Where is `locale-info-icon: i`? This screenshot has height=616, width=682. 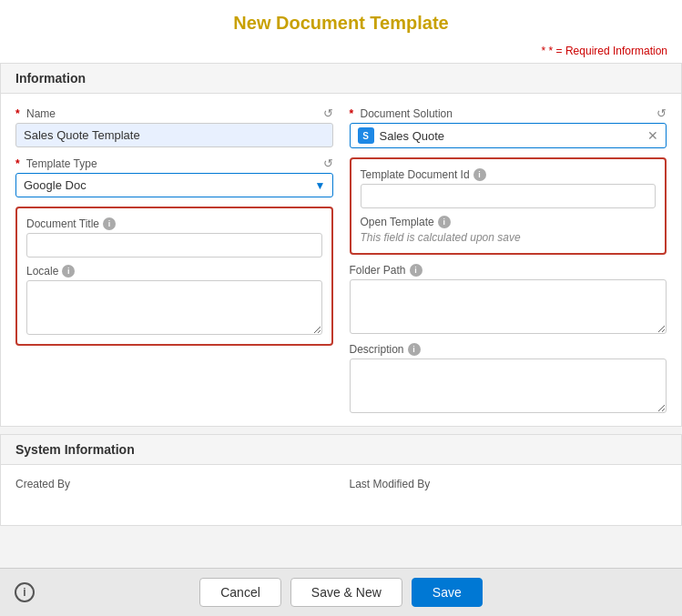
locale-info-icon: i is located at coordinates (68, 271).